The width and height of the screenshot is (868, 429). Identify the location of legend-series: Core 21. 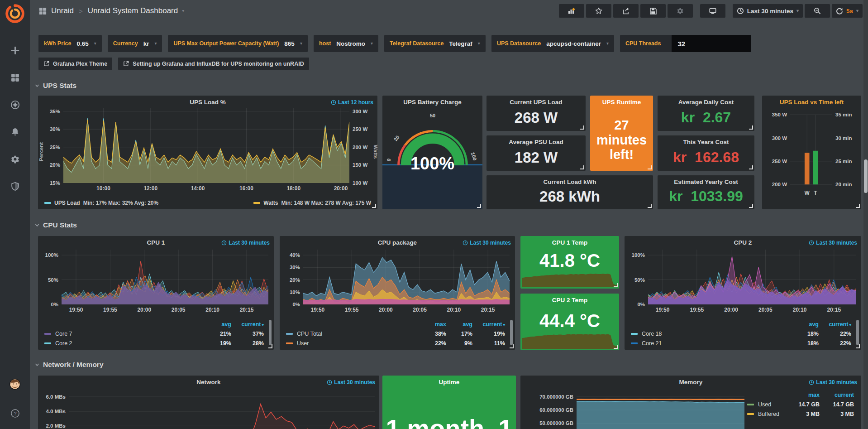
(711, 343).